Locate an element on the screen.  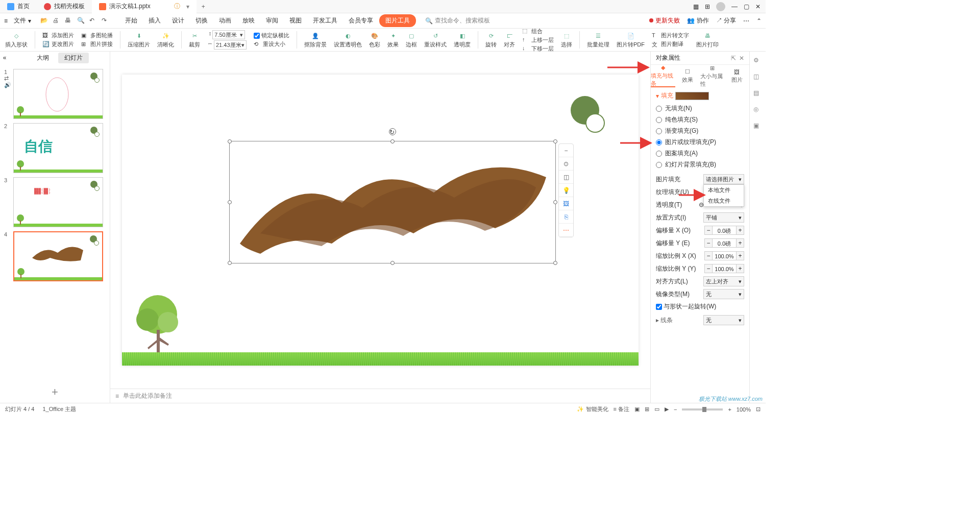
export-icon: ⎘ is located at coordinates (566, 217).